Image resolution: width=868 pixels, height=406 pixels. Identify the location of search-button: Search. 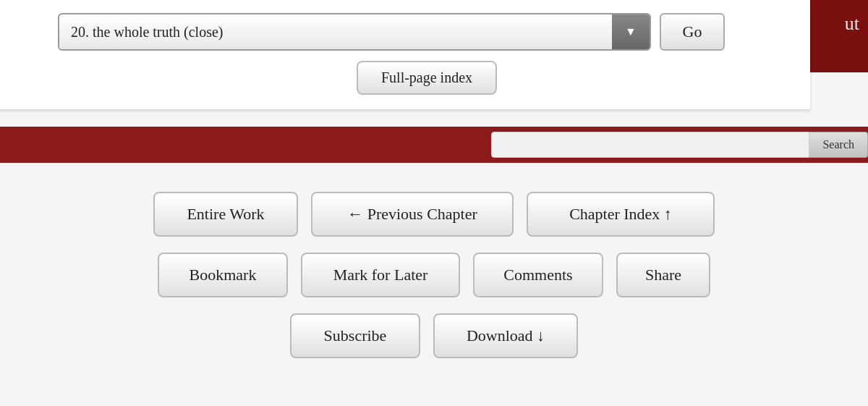
(839, 145).